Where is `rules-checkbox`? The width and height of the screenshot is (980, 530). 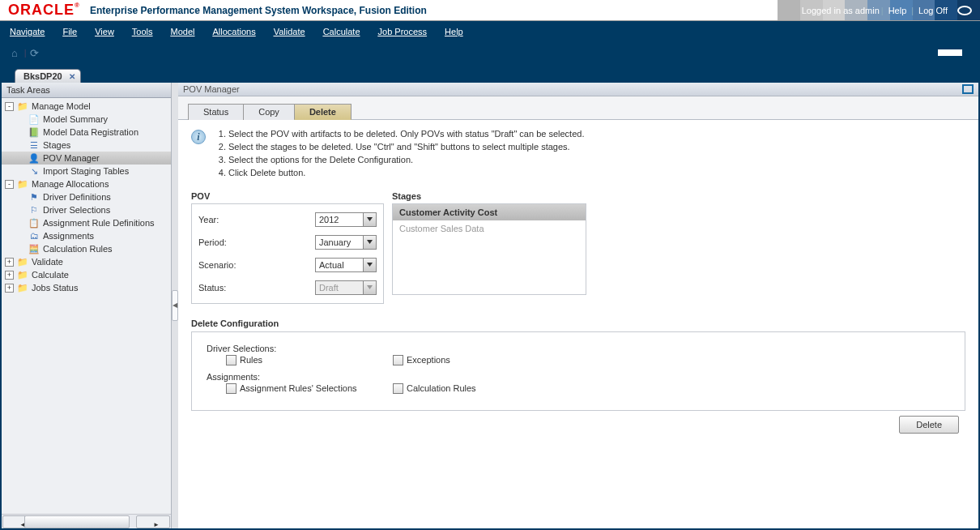 rules-checkbox is located at coordinates (232, 360).